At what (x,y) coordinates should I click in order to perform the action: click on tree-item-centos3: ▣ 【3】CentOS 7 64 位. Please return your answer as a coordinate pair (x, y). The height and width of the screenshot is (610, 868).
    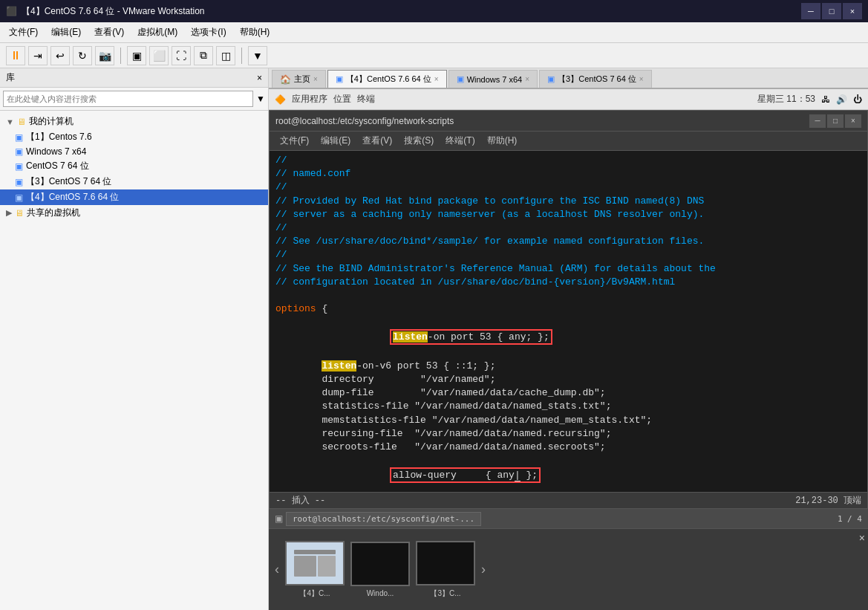
    Looking at the image, I should click on (134, 181).